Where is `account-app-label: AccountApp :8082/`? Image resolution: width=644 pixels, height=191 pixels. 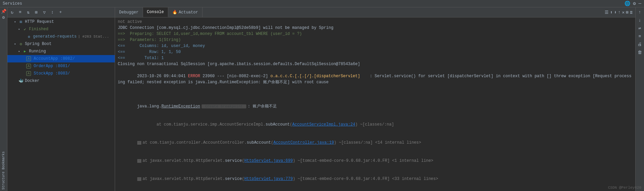 account-app-label: AccountApp :8082/ is located at coordinates (54, 59).